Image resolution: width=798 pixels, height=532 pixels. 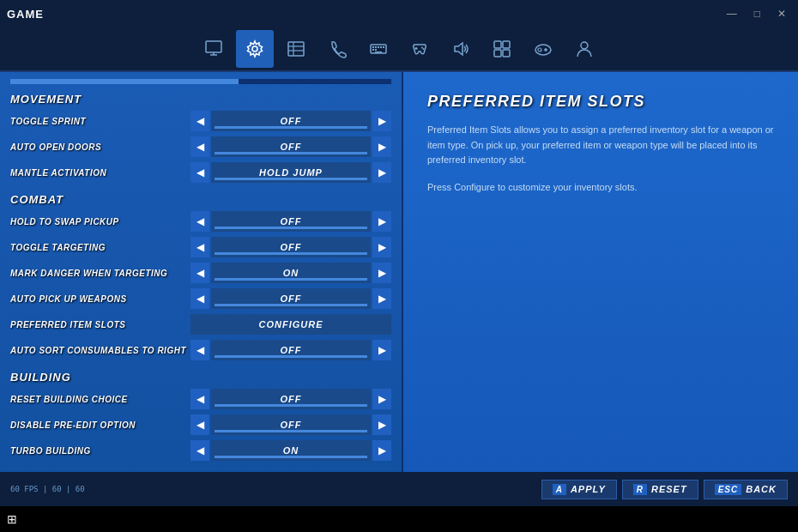 I want to click on mark-danger-left: ◀, so click(x=200, y=273).